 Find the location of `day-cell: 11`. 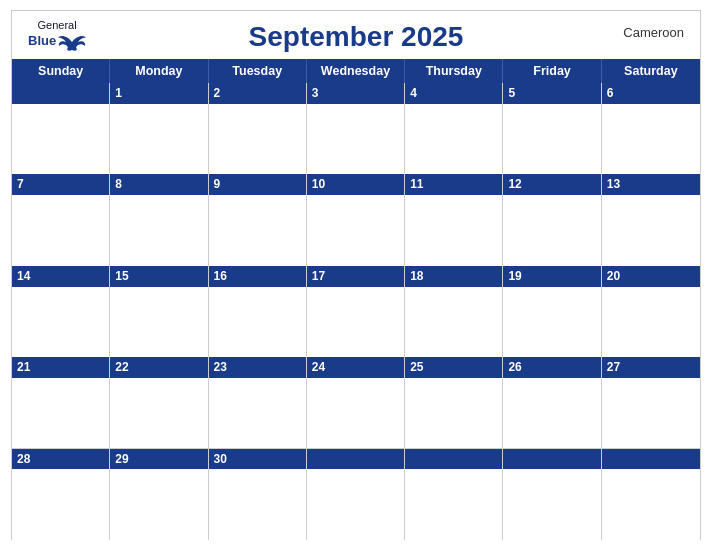

day-cell: 11 is located at coordinates (454, 219).